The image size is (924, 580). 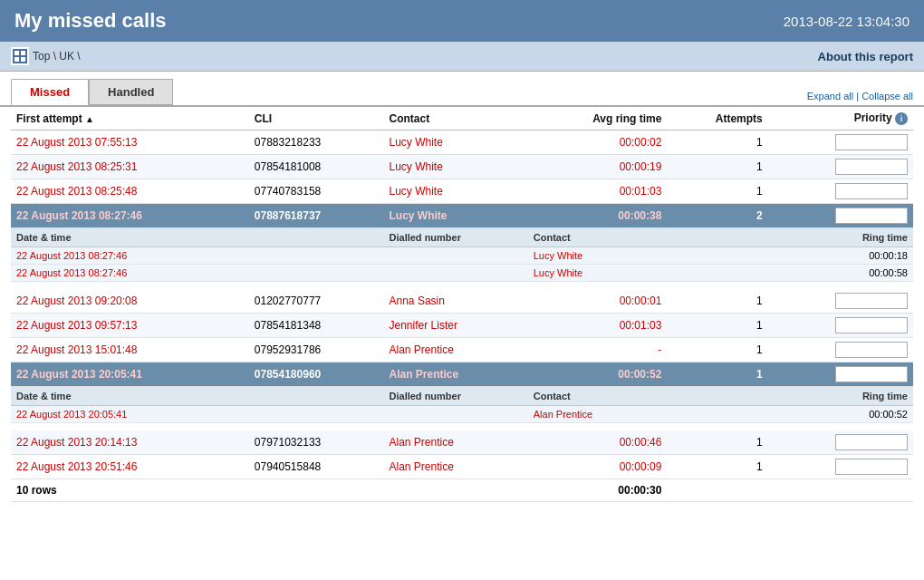 I want to click on cell-first-attempt: 22 August 2013 08:25:31, so click(x=130, y=167).